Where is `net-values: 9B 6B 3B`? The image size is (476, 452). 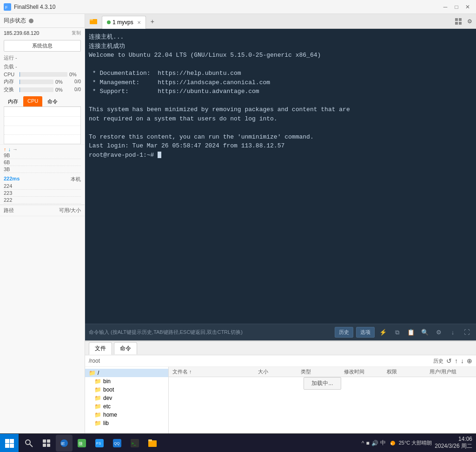
net-values: 9B 6B 3B is located at coordinates (42, 163).